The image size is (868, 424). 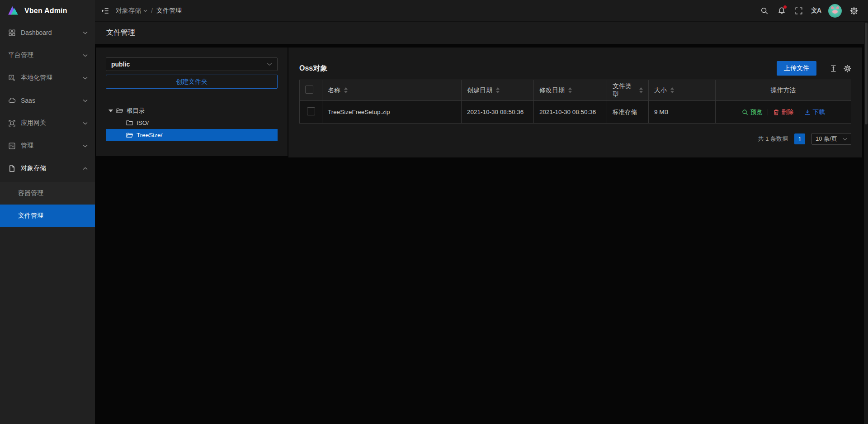 What do you see at coordinates (834, 69) in the screenshot?
I see `row-height-icon` at bounding box center [834, 69].